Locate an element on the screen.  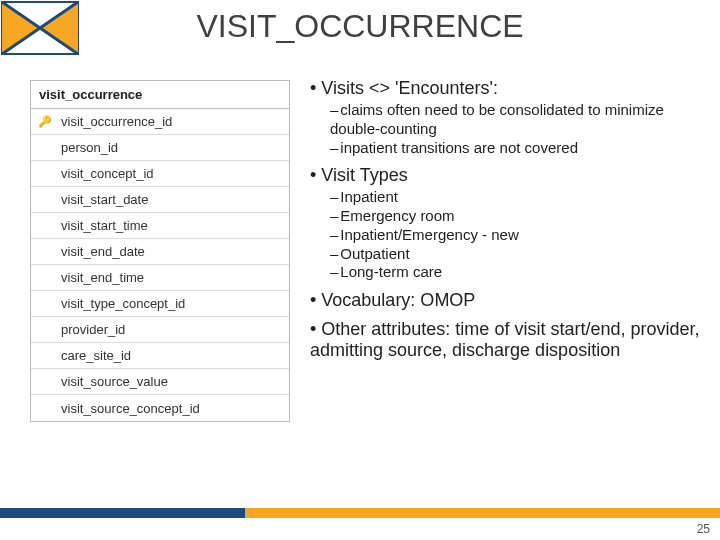
table-name: visit_occurrence is located at coordinates (160, 95).